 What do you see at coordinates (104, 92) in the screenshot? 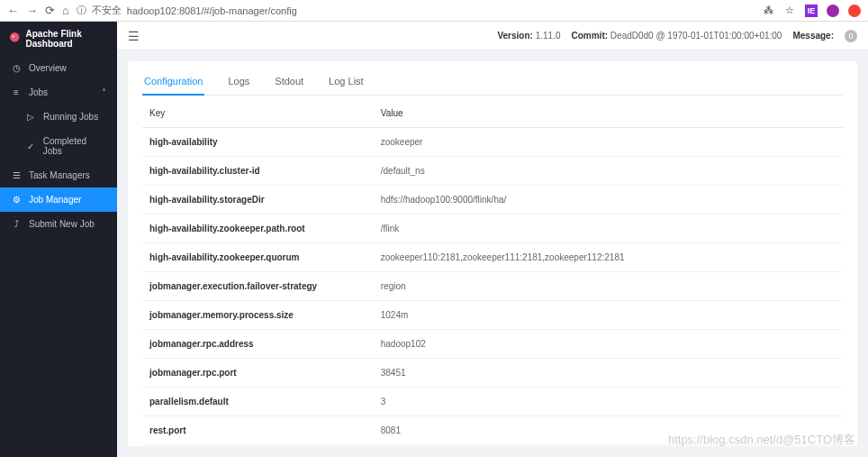
I see `chevron-up-icon: ˄` at bounding box center [104, 92].